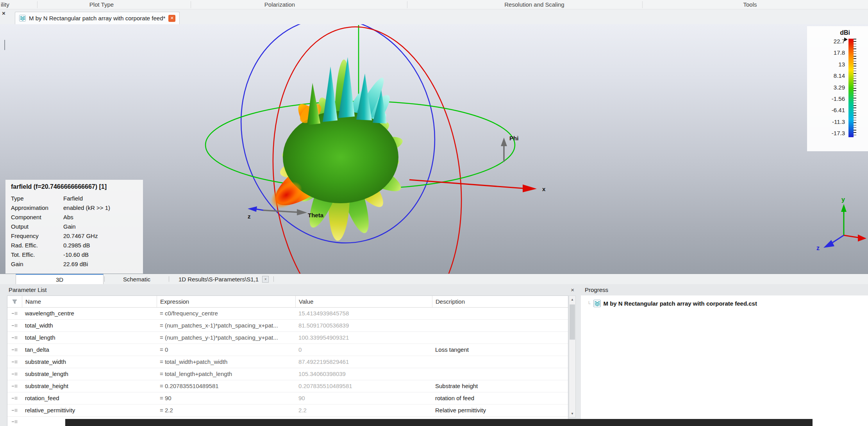 Image resolution: width=868 pixels, height=426 pixels. Describe the element at coordinates (89, 350) in the screenshot. I see `param-name: tan_delta` at that location.